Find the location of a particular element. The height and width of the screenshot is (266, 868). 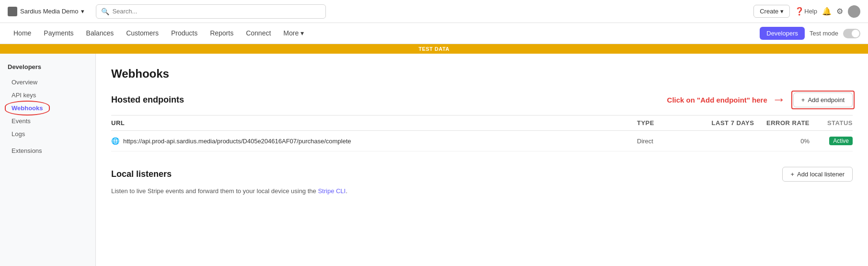

sidebar-item-overview: Overview is located at coordinates (48, 82).